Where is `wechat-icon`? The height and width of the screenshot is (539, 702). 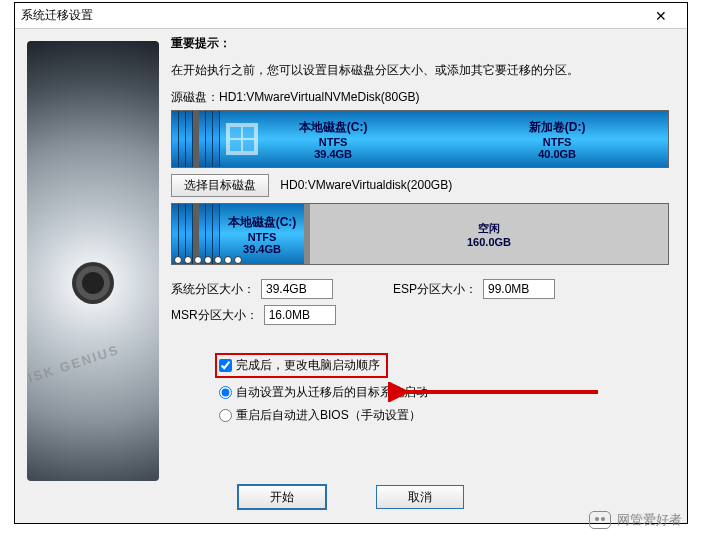 wechat-icon is located at coordinates (600, 520).